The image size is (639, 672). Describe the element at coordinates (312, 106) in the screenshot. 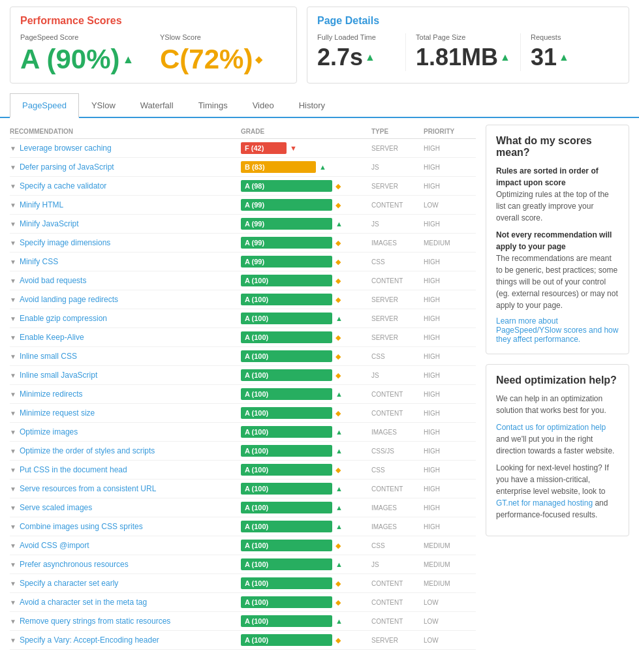

I see `tab-history: History` at that location.